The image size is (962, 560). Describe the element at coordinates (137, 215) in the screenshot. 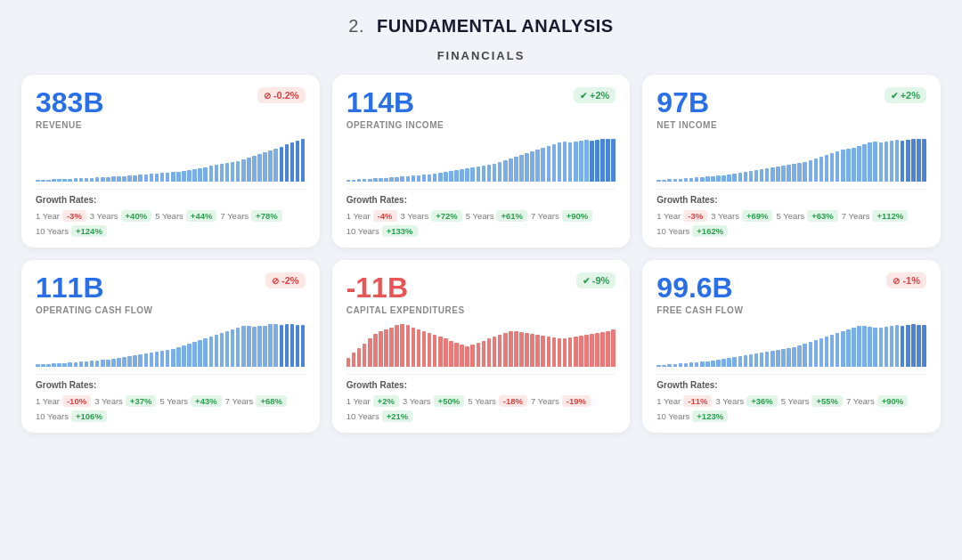

I see `growth-val-revenue-1: +40%` at that location.